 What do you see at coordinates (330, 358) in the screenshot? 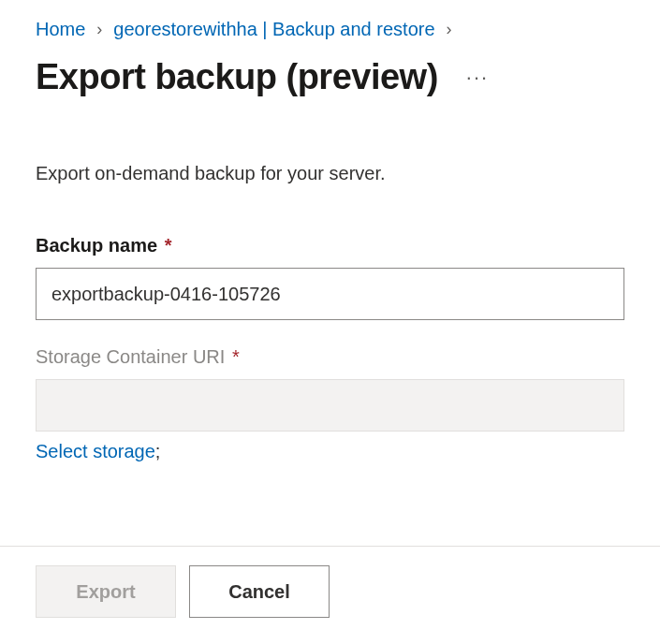
I see `storage-uri-label: Storage Container URI *` at bounding box center [330, 358].